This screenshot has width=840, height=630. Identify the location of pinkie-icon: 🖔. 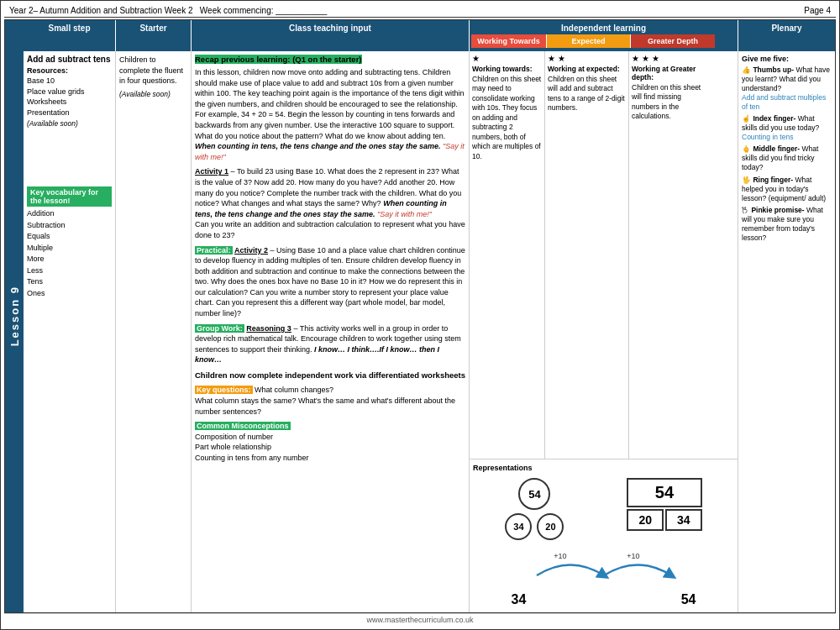
(746, 210).